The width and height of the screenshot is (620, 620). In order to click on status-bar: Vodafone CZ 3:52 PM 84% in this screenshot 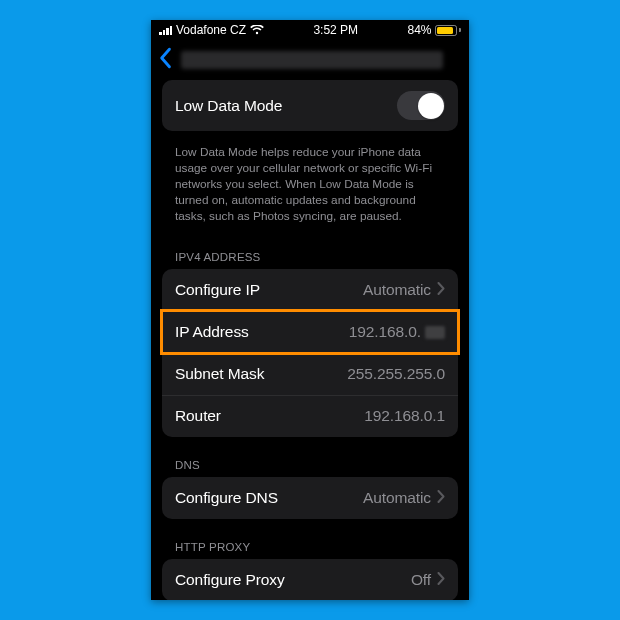, I will do `click(310, 30)`.